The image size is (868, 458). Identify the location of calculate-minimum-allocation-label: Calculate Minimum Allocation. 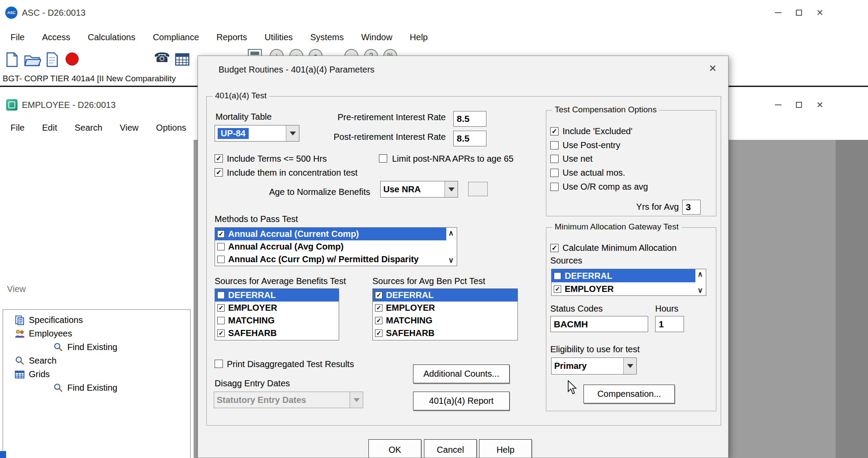
(620, 248).